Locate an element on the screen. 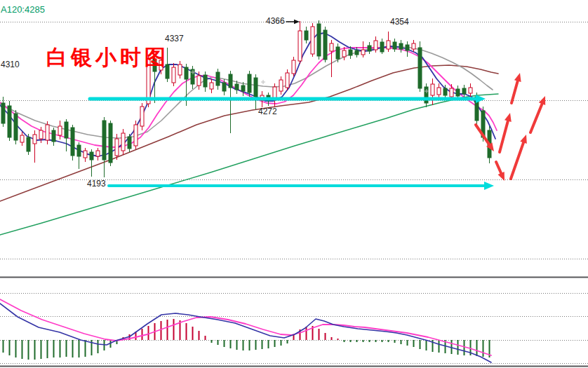 The image size is (588, 368). macd-panel-layer is located at coordinates (246, 331).